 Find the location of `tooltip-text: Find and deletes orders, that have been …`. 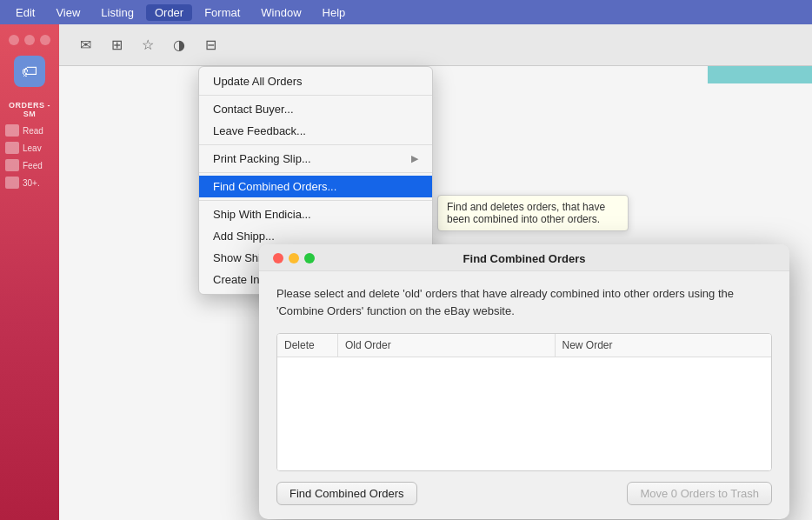

tooltip-text: Find and deletes orders, that have been … is located at coordinates (526, 213).